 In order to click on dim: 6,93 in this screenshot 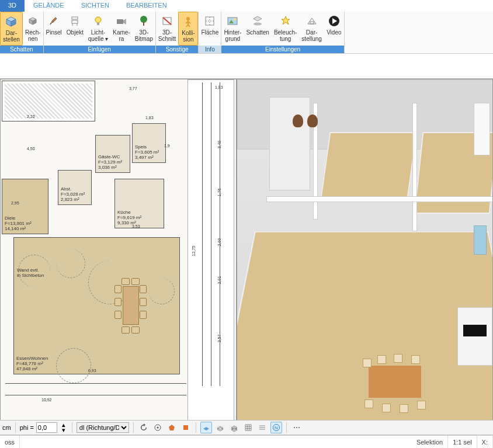, I will do `click(92, 370)`.